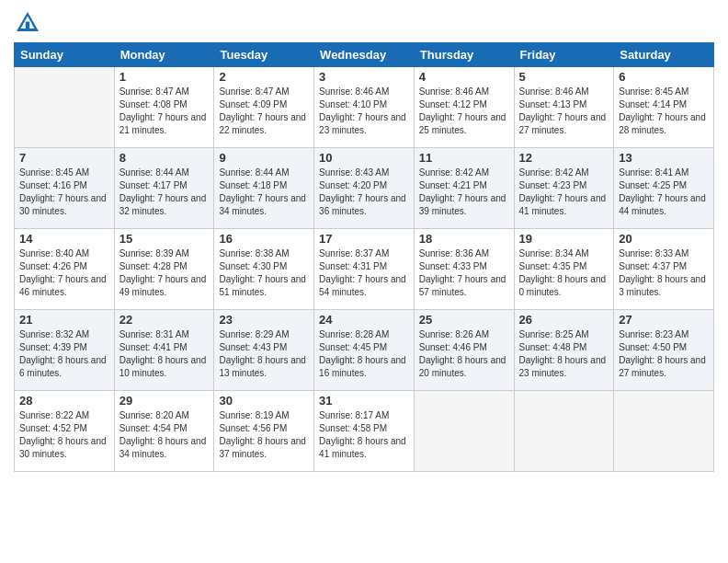  I want to click on day-number: 6, so click(664, 77).